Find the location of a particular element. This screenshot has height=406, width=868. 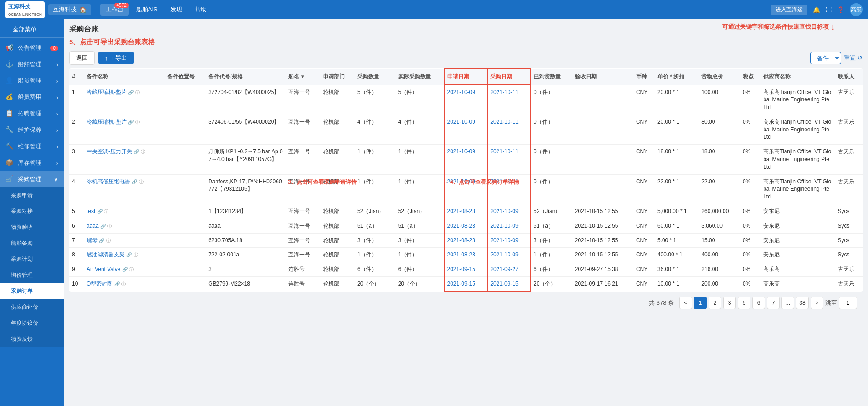

sidebar-item-announcement: 📢 公告管理 0 is located at coordinates (32, 48).